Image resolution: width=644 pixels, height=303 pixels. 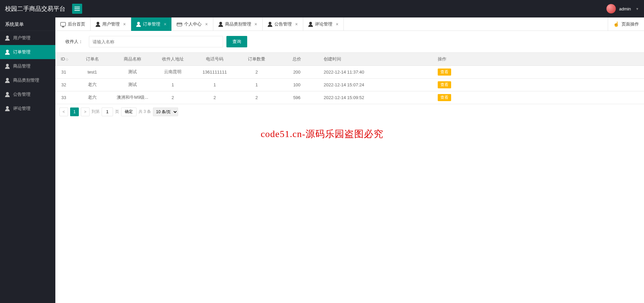 What do you see at coordinates (111, 24) in the screenshot?
I see `tab-users: 用户管理 ×` at bounding box center [111, 24].